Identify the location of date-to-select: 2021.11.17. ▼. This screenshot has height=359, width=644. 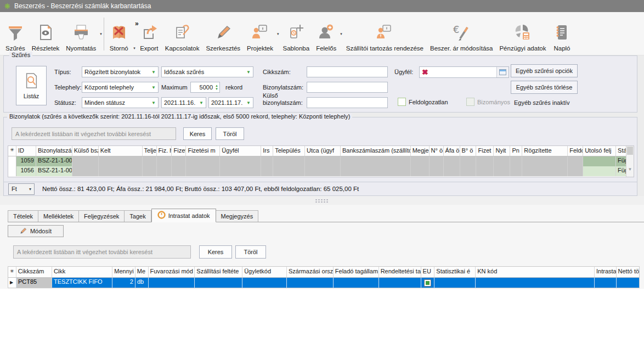
(231, 103).